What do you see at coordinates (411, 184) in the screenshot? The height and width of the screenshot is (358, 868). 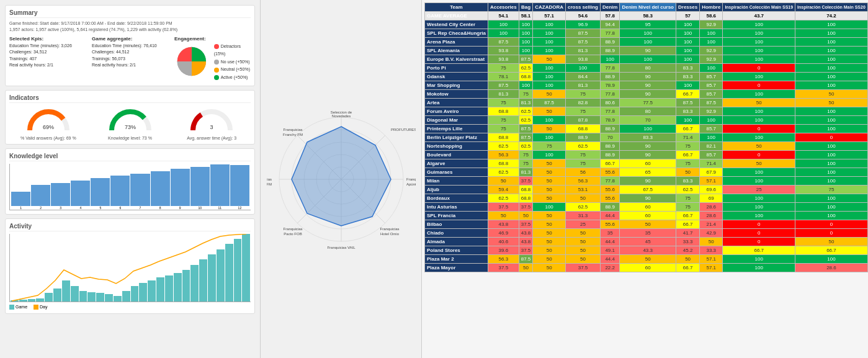 I see `svg-text: Apúntate` at bounding box center [411, 184].